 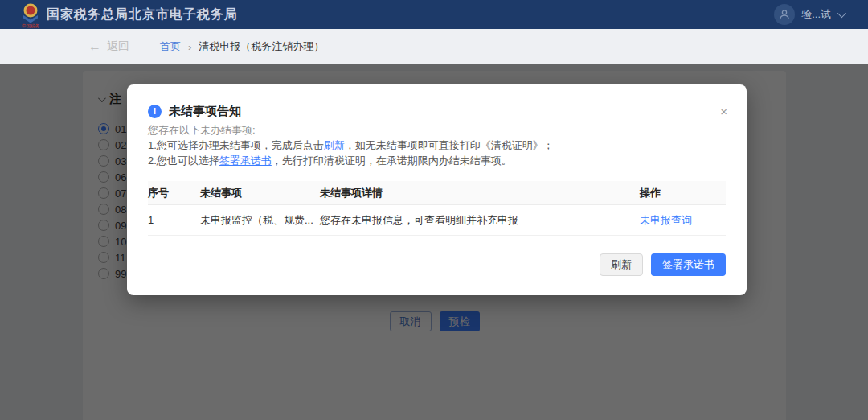 I want to click on modal-instruction-1: 1.您可选择办理未结事项，完成后点击刷新，如无未结事项即可直接打印《清税证明》；, so click(x=437, y=145).